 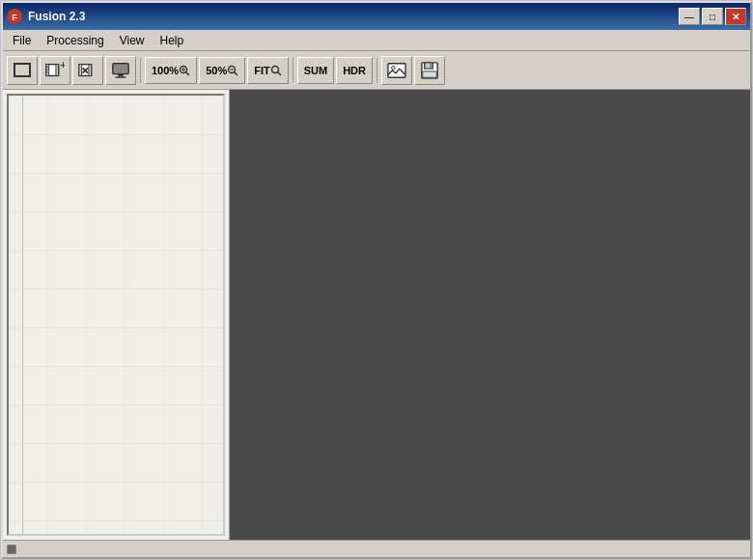 What do you see at coordinates (276, 70) in the screenshot?
I see `zoom-fit-icon` at bounding box center [276, 70].